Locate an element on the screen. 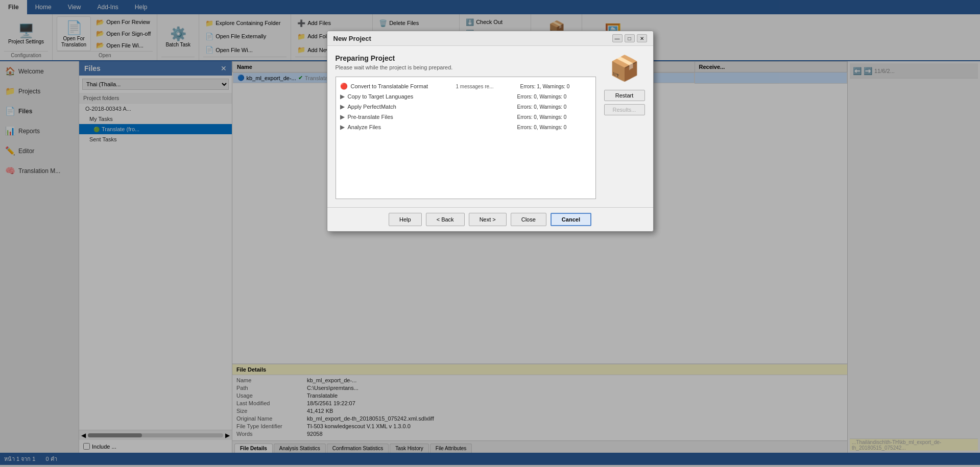 This screenshot has width=980, height=467. new-project-modal: New Project — □ ✕ Preparing Project Plea… is located at coordinates (490, 131).